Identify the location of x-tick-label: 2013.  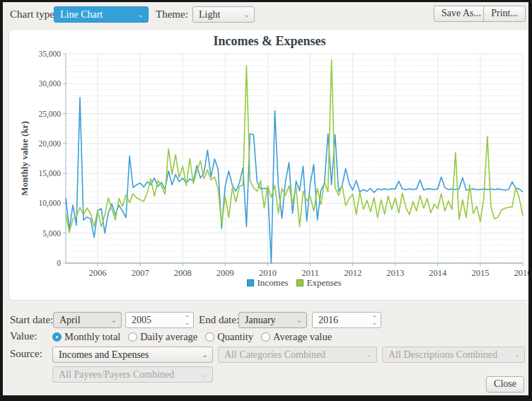
(395, 273).